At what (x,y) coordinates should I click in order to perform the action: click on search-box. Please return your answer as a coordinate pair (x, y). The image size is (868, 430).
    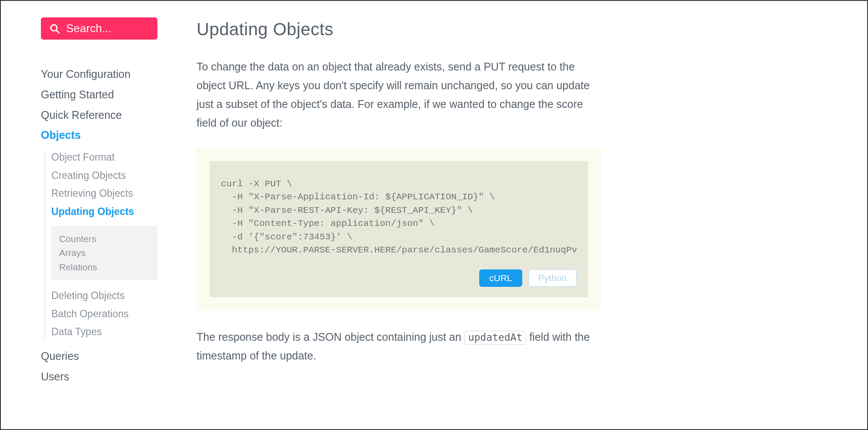
    Looking at the image, I should click on (99, 29).